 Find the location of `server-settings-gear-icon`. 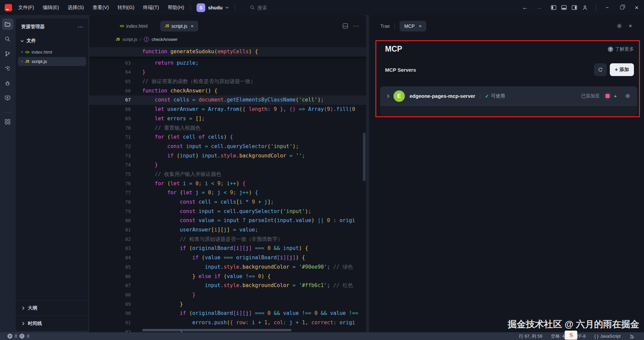

server-settings-gear-icon is located at coordinates (628, 96).